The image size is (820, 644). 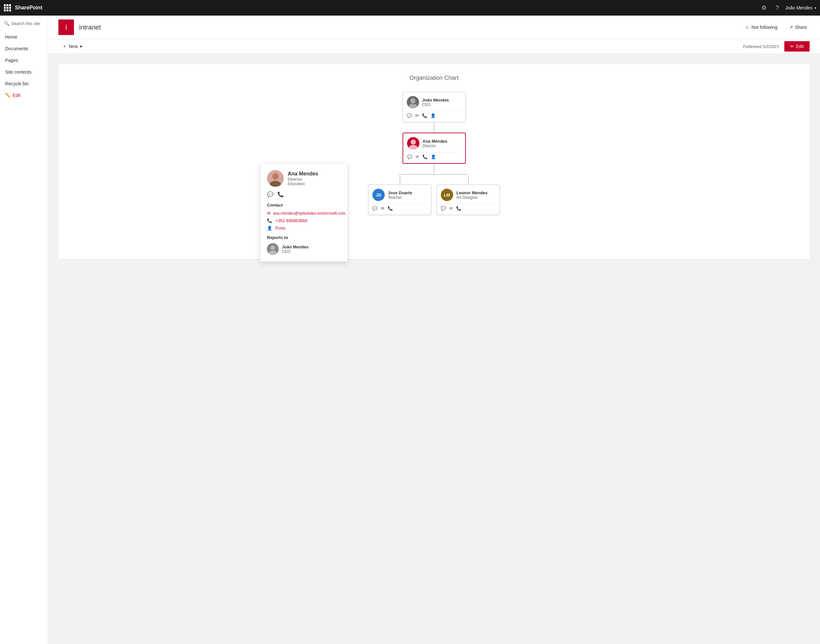 I want to click on chat-icon-3: 💬, so click(x=375, y=208).